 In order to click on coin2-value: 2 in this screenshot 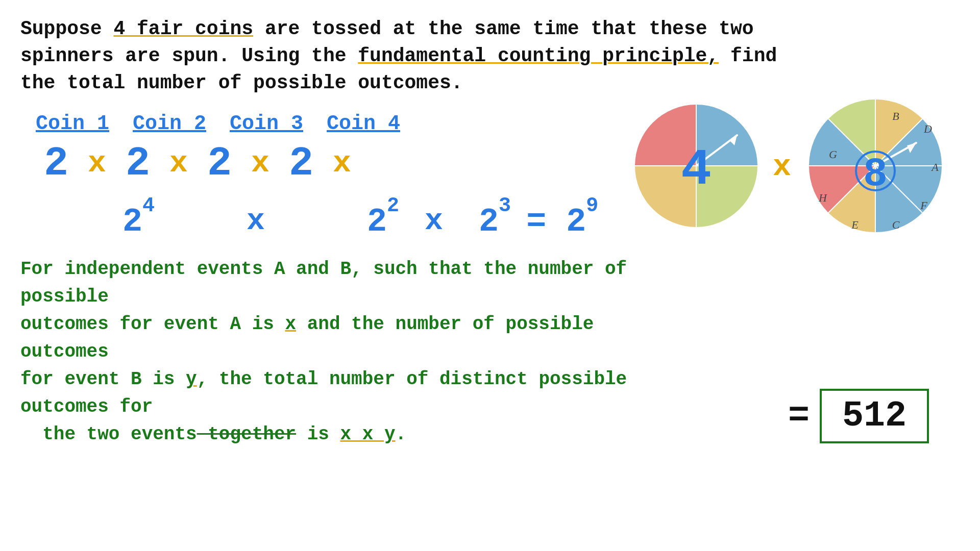, I will do `click(138, 163)`.